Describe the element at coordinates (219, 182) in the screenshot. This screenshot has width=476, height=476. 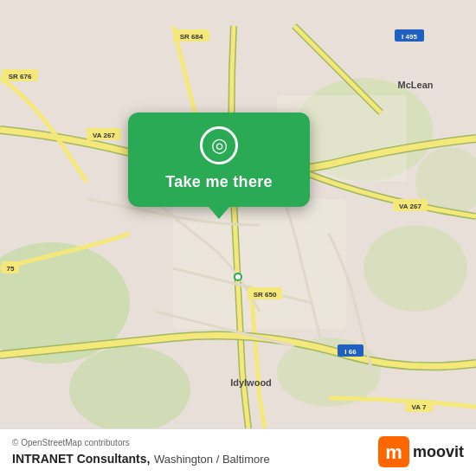
I see `take-me-there-button: Take me there` at that location.